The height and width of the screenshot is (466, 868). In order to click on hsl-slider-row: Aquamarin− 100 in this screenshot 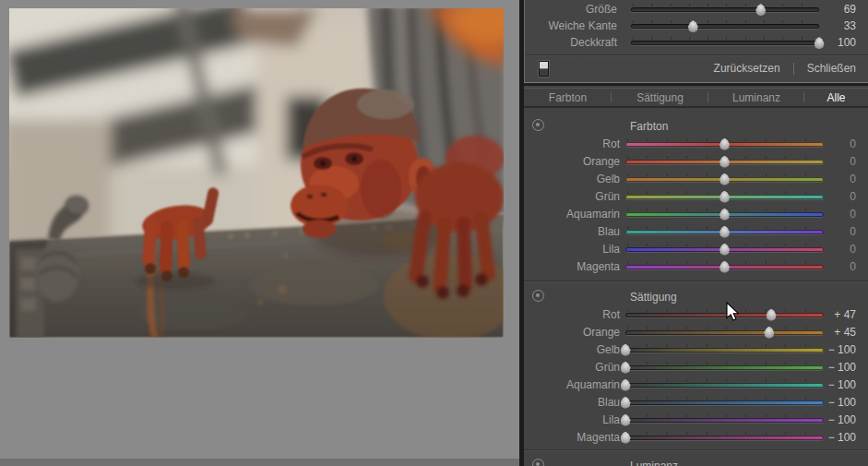, I will do `click(696, 384)`.